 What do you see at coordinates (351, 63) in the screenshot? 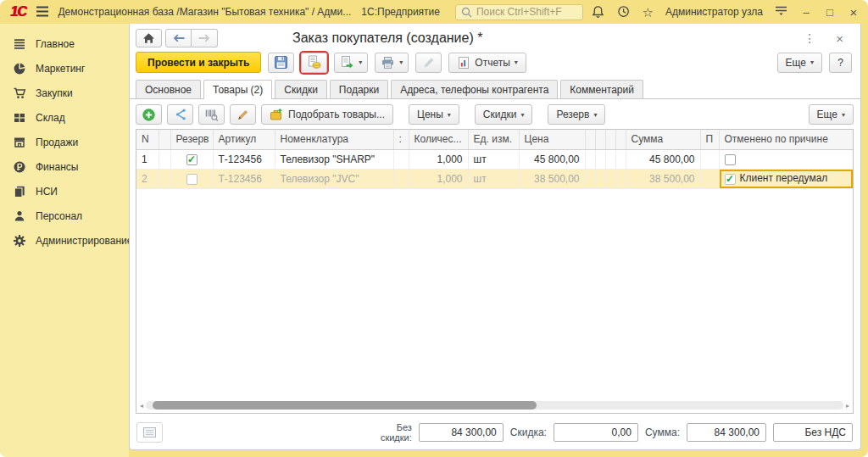
I see `create-based-on-button: ▾` at bounding box center [351, 63].